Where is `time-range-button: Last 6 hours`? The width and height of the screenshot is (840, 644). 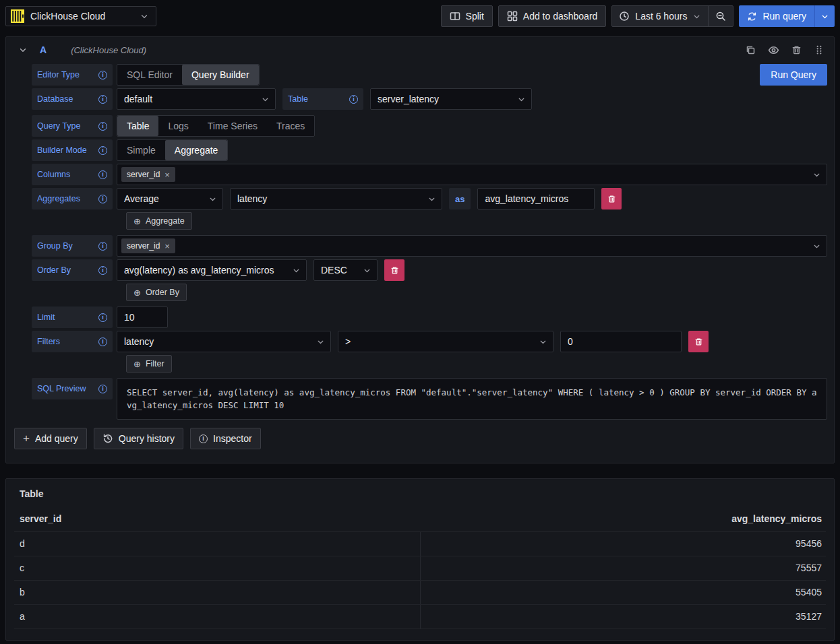
time-range-button: Last 6 hours is located at coordinates (660, 16).